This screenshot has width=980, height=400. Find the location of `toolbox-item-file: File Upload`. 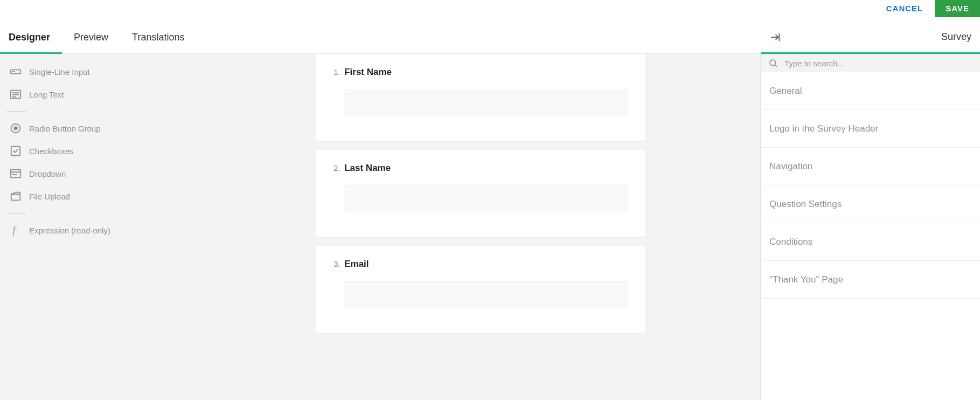

toolbox-item-file: File Upload is located at coordinates (100, 196).